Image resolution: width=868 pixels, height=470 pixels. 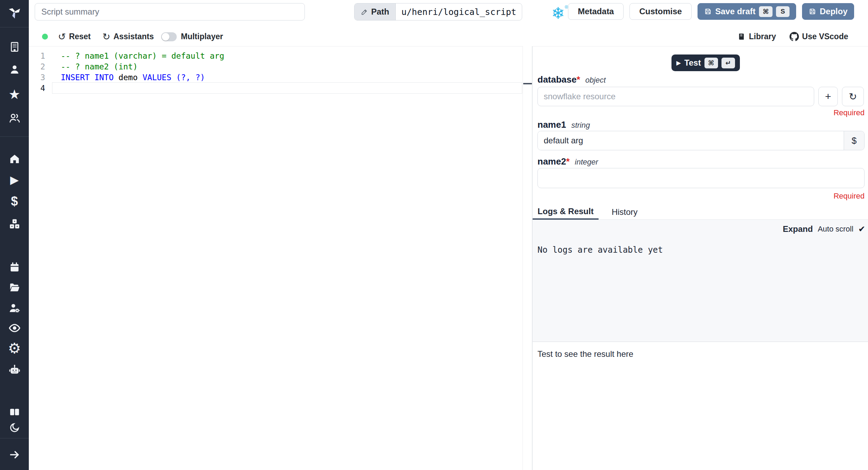 What do you see at coordinates (276, 56) in the screenshot?
I see `code-line: 1 -- ? name1 (varchar) = default arg` at bounding box center [276, 56].